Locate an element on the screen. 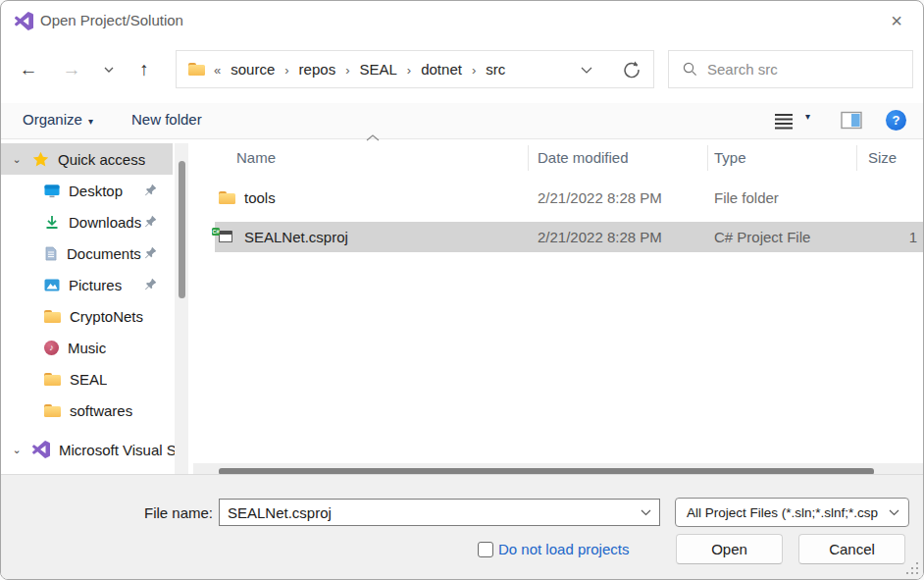  do-not-load-projects-label: Do not load projects is located at coordinates (563, 550).